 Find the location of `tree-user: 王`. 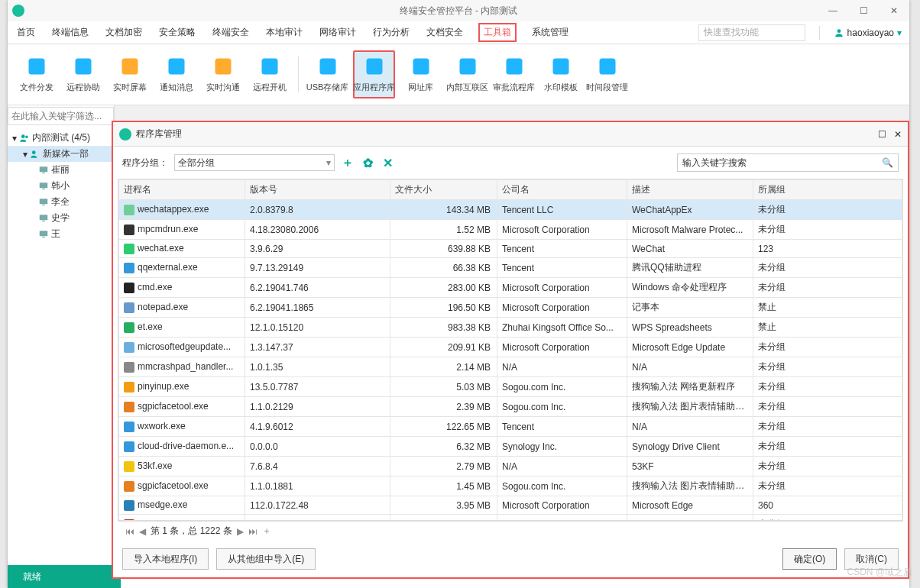

tree-user: 王 is located at coordinates (61, 234).